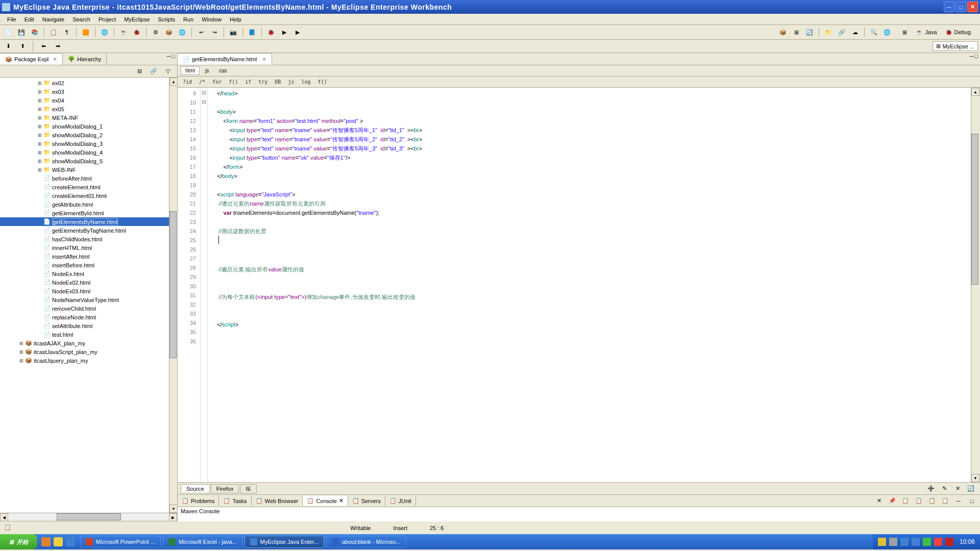  What do you see at coordinates (278, 501) in the screenshot?
I see `panel-tab-web-browser: 📋 Web Browser` at bounding box center [278, 501].